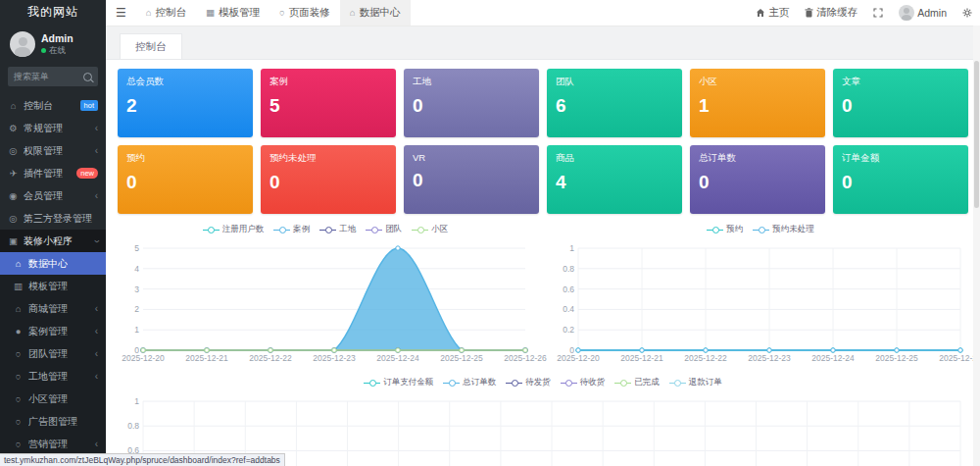 The height and width of the screenshot is (466, 980). What do you see at coordinates (53, 218) in the screenshot?
I see `sidebar-item-third-login: ◎第三方登录管理` at bounding box center [53, 218].